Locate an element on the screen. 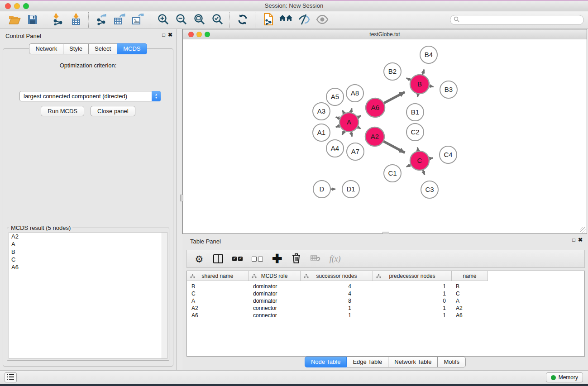 Image resolution: width=588 pixels, height=386 pixels. graph-node-A: A is located at coordinates (349, 122).